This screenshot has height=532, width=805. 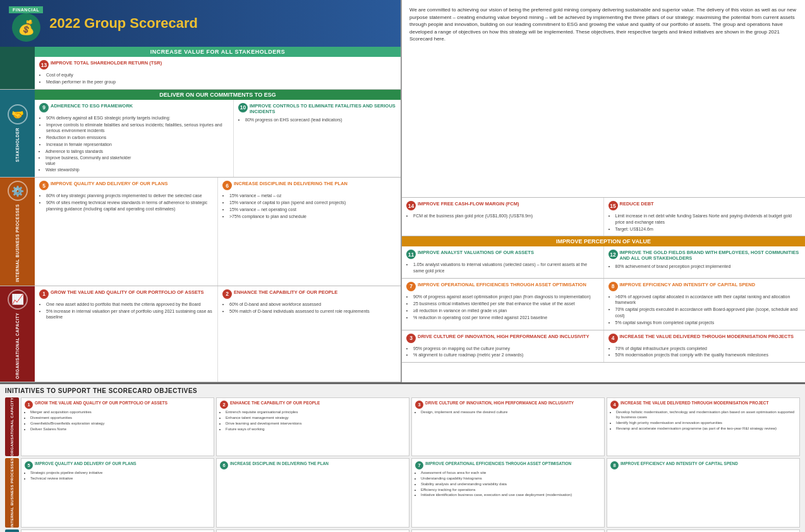 I want to click on init4-b2: Identify high priority modernisation and…, so click(x=706, y=423).